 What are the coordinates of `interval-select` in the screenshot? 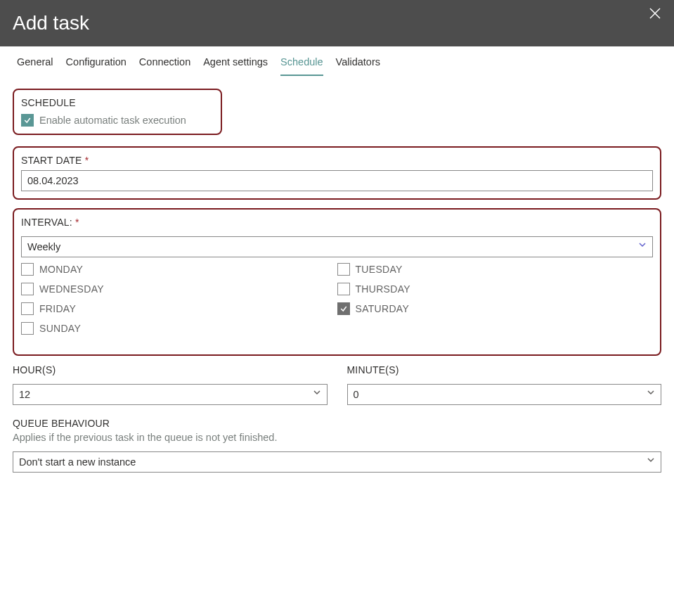 It's located at (337, 247).